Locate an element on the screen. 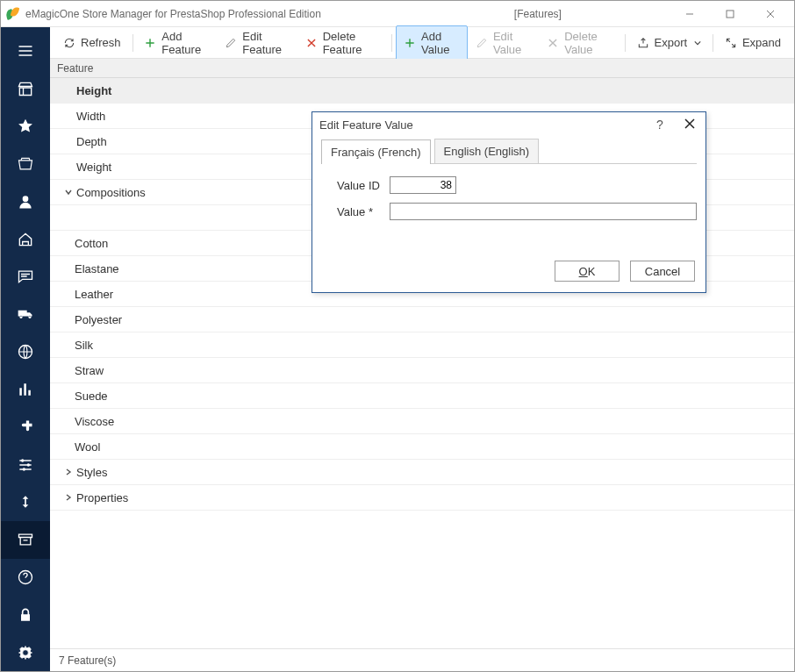 The width and height of the screenshot is (795, 672). row-indent: Depth is located at coordinates (79, 142).